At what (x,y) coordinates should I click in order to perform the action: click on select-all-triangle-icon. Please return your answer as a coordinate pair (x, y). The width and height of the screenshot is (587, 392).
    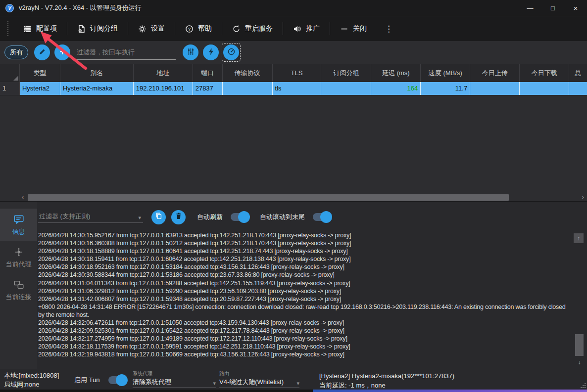
    Looking at the image, I should click on (16, 78).